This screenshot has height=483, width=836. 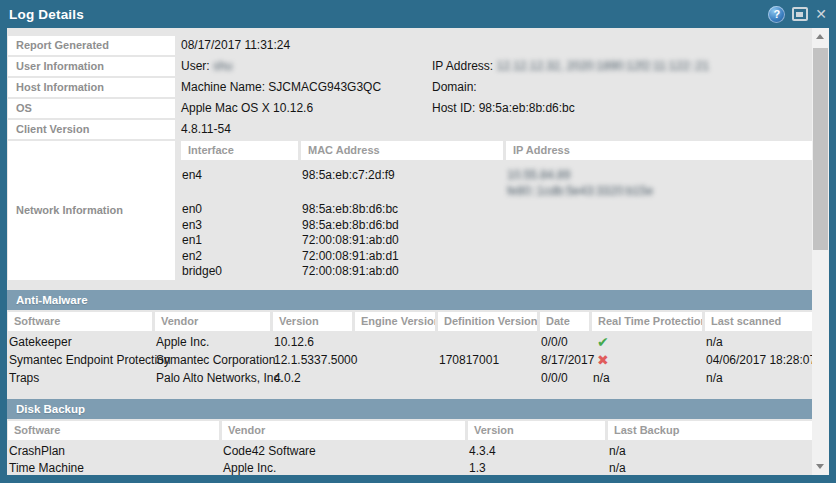 I want to click on column-header-definition-version: Definition Version, so click(x=488, y=322).